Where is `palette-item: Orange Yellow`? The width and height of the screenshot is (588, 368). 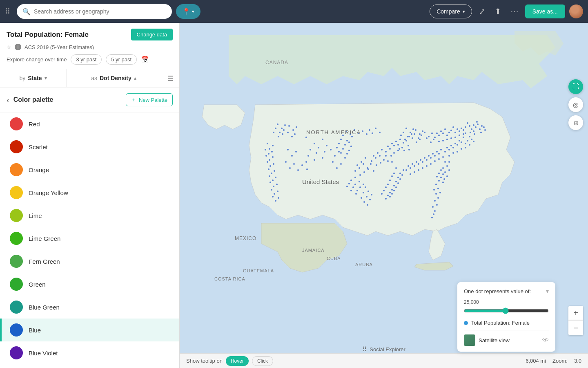
palette-item: Orange Yellow is located at coordinates (90, 193).